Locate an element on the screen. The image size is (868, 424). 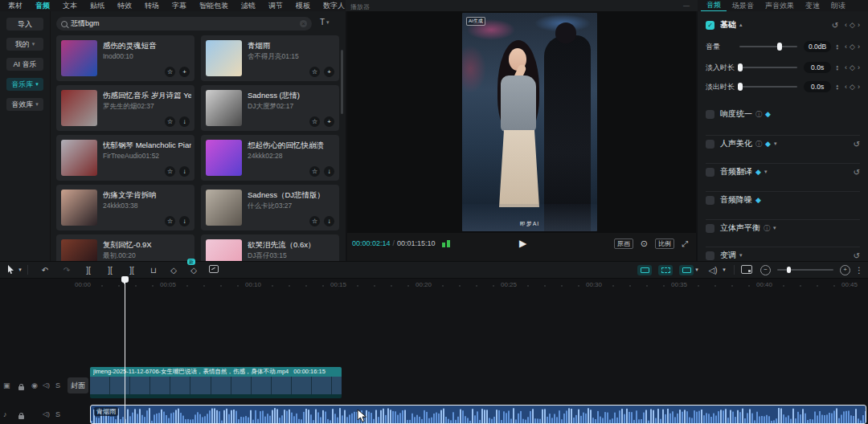
inspector-tab-3: 声音效果 is located at coordinates (780, 6).